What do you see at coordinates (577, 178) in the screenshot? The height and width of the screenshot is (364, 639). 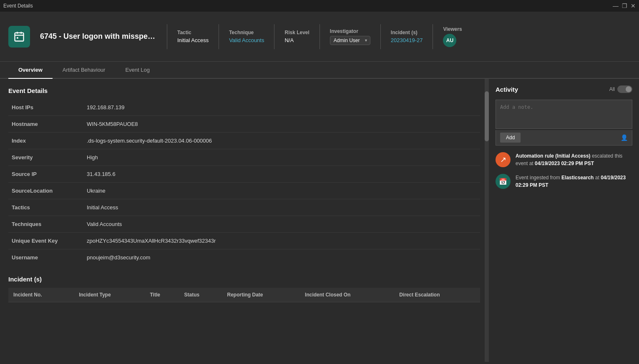 I see `elasticsearch-label: Elasticsearch` at bounding box center [577, 178].